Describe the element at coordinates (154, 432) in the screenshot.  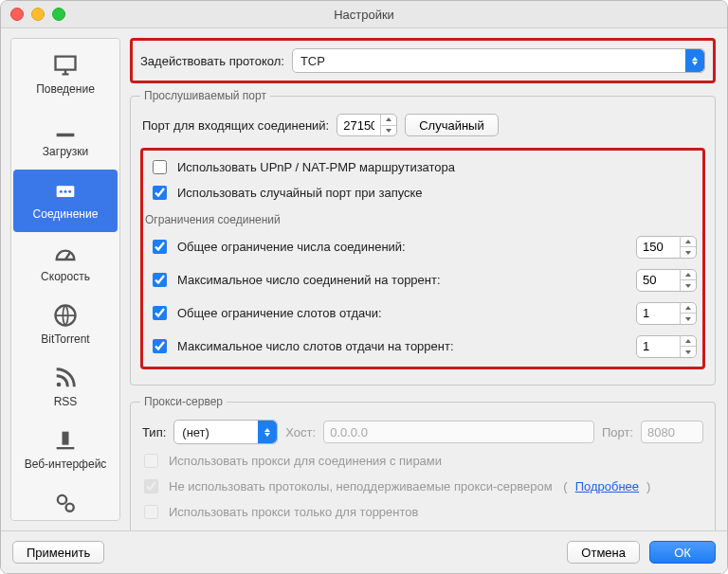
I see `proxy-type-label: Тип:` at that location.